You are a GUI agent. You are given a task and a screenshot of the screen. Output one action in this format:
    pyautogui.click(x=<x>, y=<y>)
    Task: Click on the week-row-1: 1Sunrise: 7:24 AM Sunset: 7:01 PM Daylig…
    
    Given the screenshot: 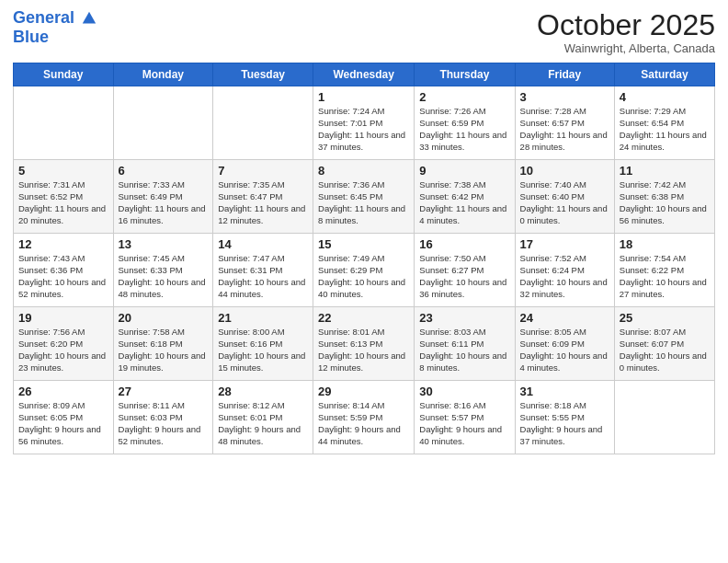 What is the action you would take?
    pyautogui.click(x=364, y=123)
    